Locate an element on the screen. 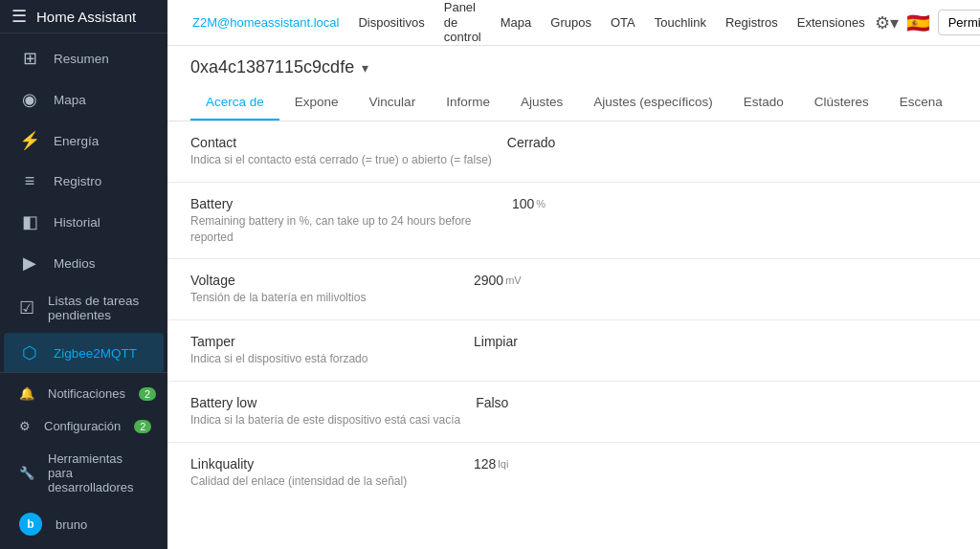 Image resolution: width=980 pixels, height=549 pixels. device-header: 0xa4c1387115c9cdfe ▾ Acerca deExponeVinc… is located at coordinates (574, 84).